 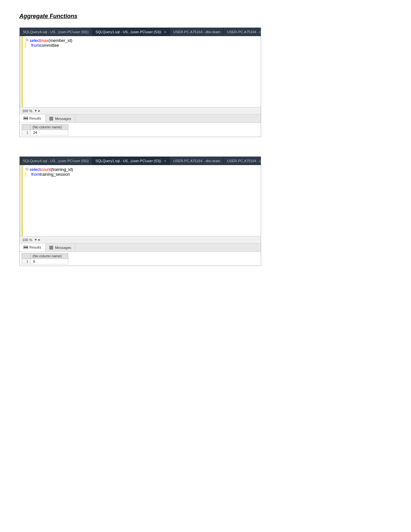 I want to click on results-tab-messages-2: Messages, so click(x=61, y=248).